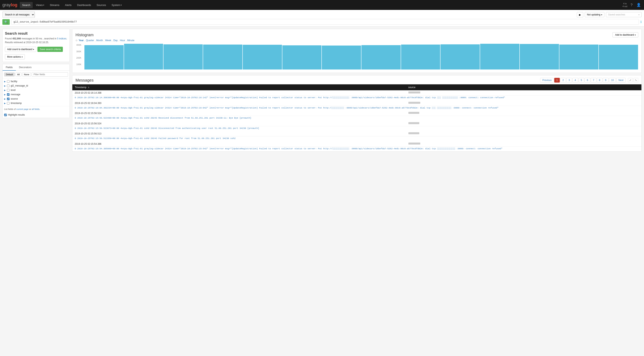 This screenshot has height=356, width=644. Describe the element at coordinates (357, 108) in the screenshot. I see `table-row-content: 0 2019-10-25T02:16:04.392234+00:00 4vcpu…` at that location.